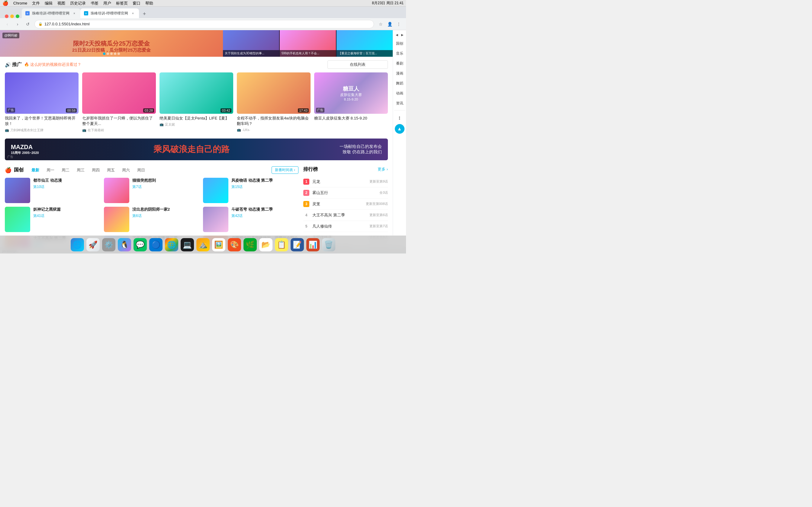 This screenshot has width=812, height=507. What do you see at coordinates (119, 103) in the screenshot?
I see `video-card-2: 03:28 七岁那年我抓住了一只蟑，便以为抓住了整个夏天... 📺 在下南巷岭` at bounding box center [119, 103].